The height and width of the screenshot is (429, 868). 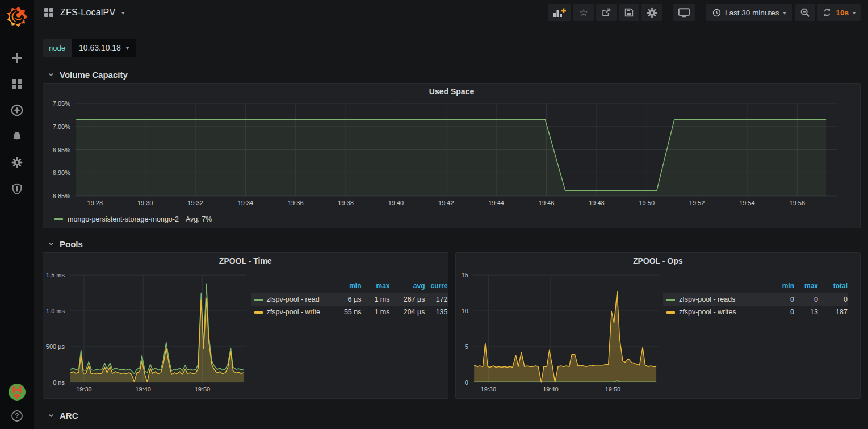 I want to click on dashboards-grid-icon, so click(x=17, y=84).